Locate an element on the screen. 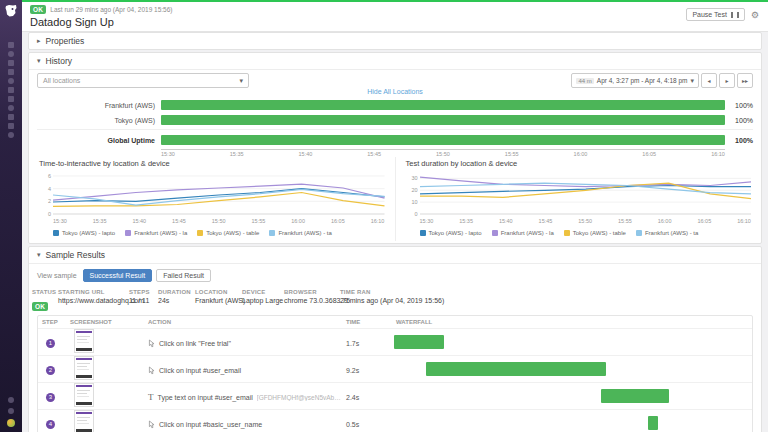  sidebar-nav is located at coordinates (11, 90).